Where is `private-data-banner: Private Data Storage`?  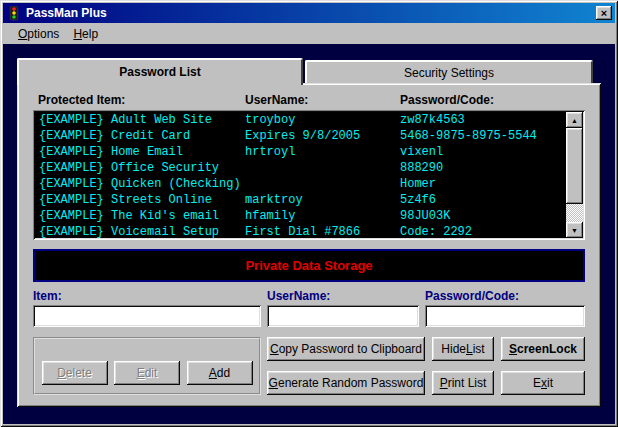
private-data-banner: Private Data Storage is located at coordinates (309, 266).